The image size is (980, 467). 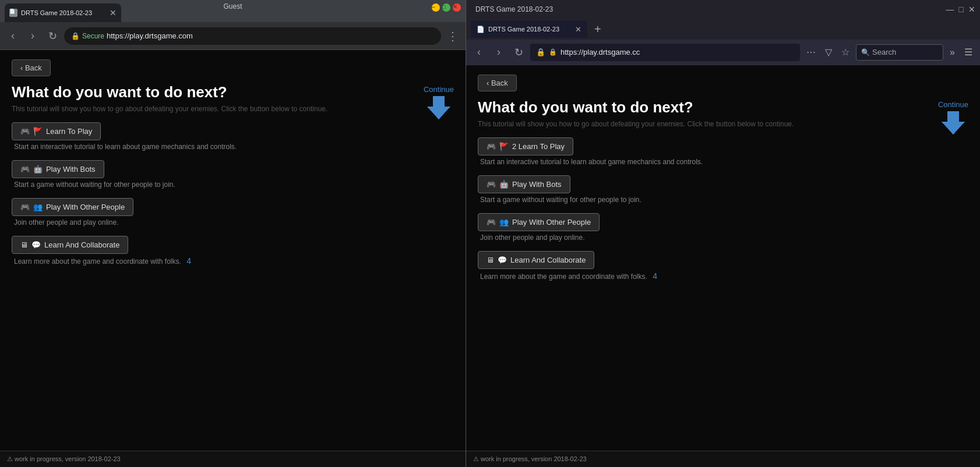 I want to click on monitor-icon: 🖥, so click(x=24, y=245).